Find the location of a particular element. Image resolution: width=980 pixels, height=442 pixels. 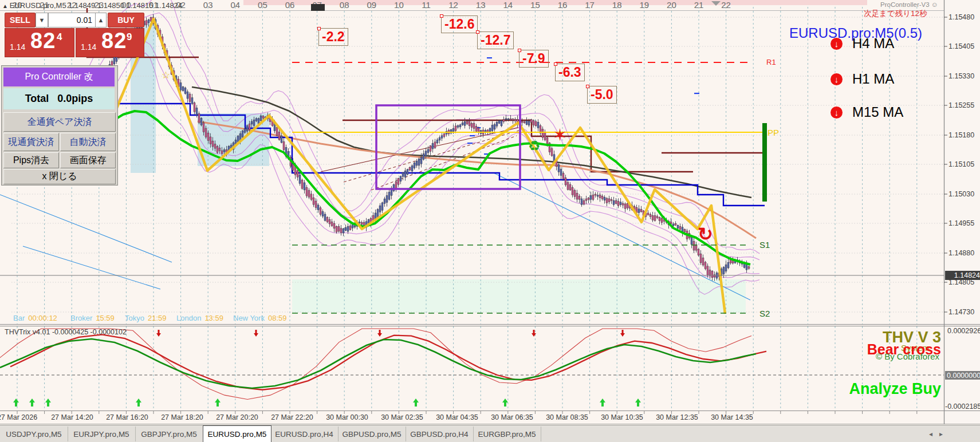

price-axis-label: 1.14955 is located at coordinates (961, 223).